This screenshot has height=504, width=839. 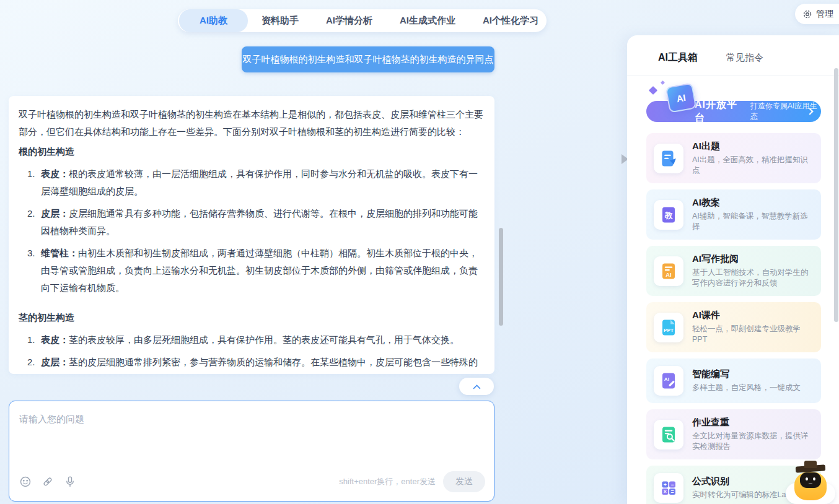 What do you see at coordinates (256, 222) in the screenshot?
I see `list-item: 皮层：皮层细胞通常具有多种功能，包括储存营养物质、进行代谢等。在根中，皮层细胞的…` at bounding box center [256, 222].